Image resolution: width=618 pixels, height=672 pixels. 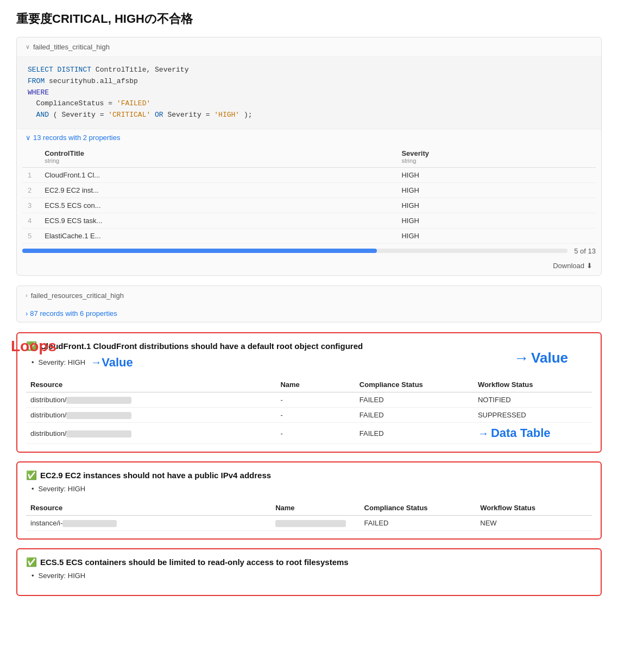 What do you see at coordinates (309, 47) in the screenshot?
I see `query-1-header: ∨ failed_titles_critical_high` at bounding box center [309, 47].